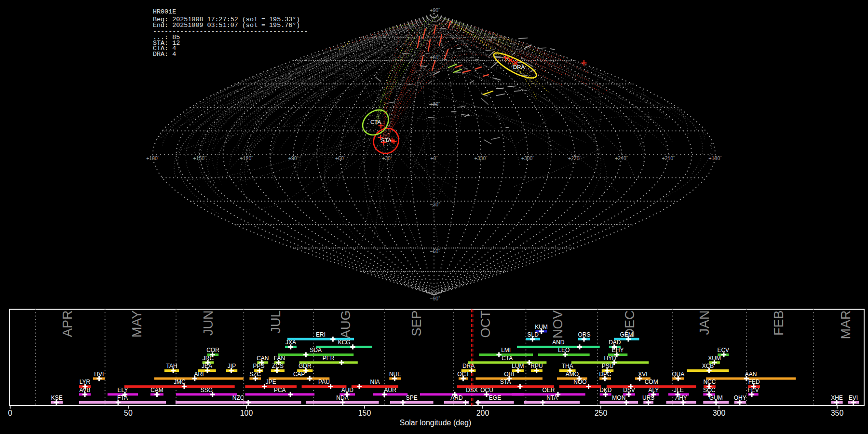 This screenshot has height=434, width=868. I want to click on svg-text: COM, so click(651, 382).